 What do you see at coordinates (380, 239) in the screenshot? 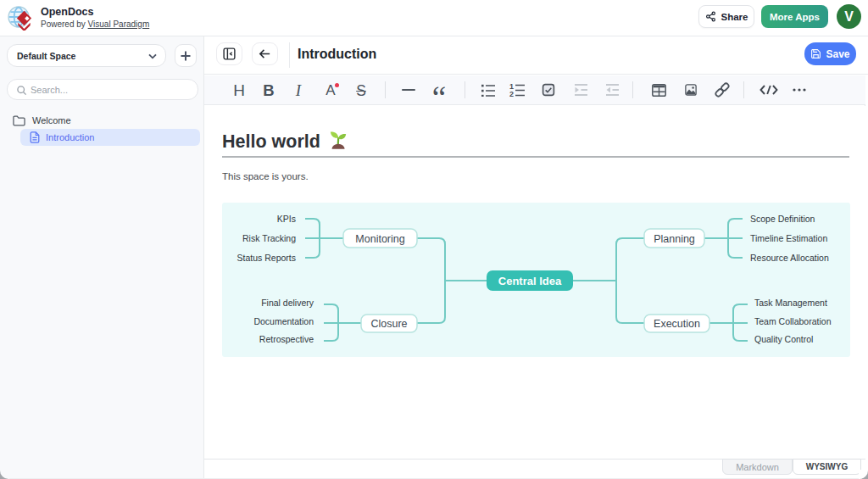
I see `svg-text: Monitoring` at bounding box center [380, 239].